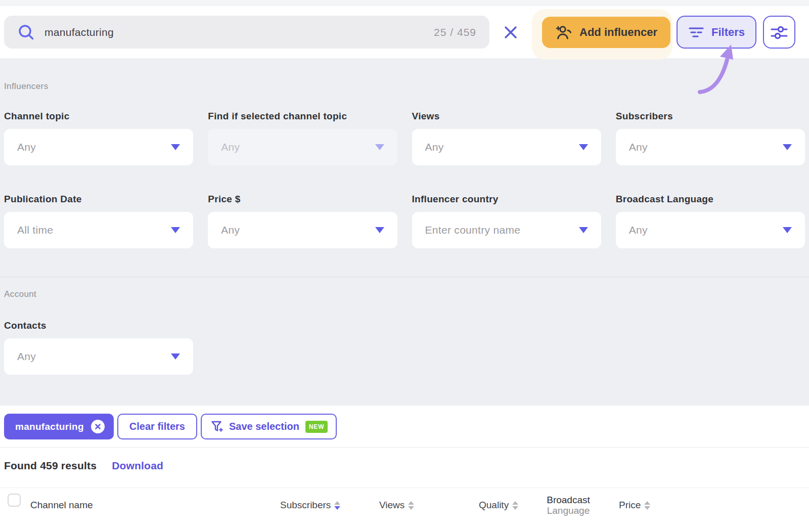  I want to click on field-label: Subscribers, so click(710, 116).